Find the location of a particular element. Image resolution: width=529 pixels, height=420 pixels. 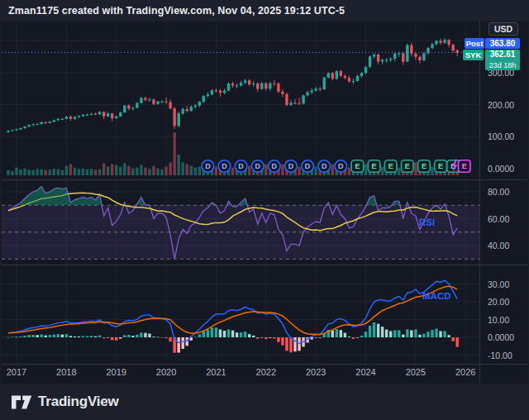

attribution-bar: Zman1175 created with TradingView.com, N… is located at coordinates (264, 11).